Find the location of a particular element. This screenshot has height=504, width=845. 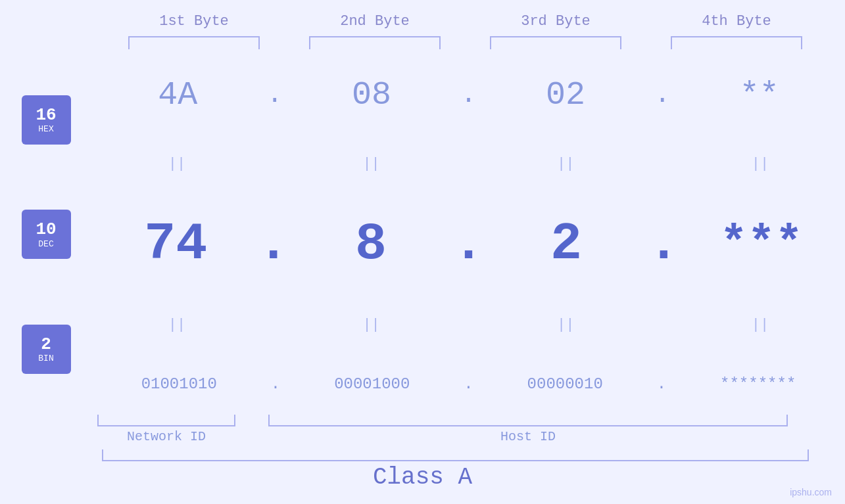

dec-b4-cell: *** is located at coordinates (761, 244).